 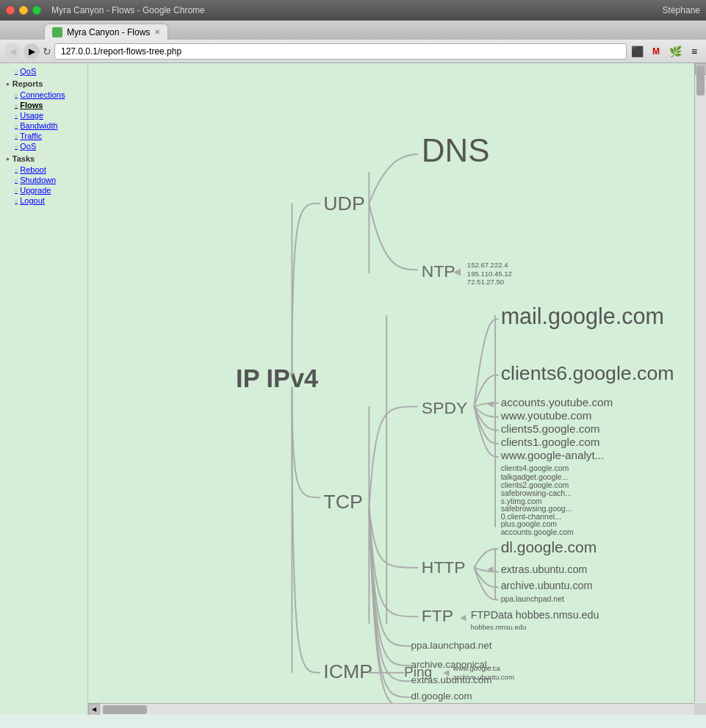 I want to click on http-child-dl: dl.google.com, so click(x=550, y=547).